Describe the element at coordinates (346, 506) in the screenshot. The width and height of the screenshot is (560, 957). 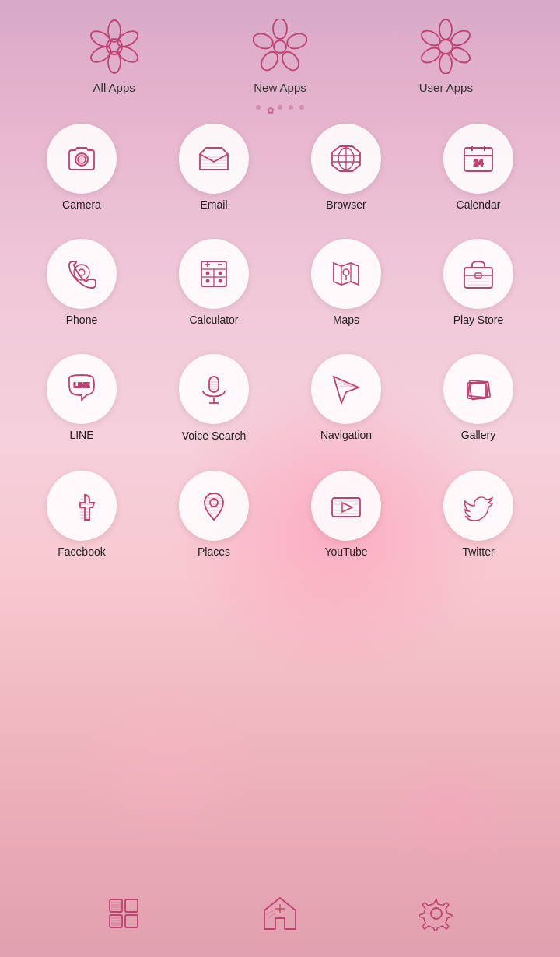
I see `youtube-icon` at that location.